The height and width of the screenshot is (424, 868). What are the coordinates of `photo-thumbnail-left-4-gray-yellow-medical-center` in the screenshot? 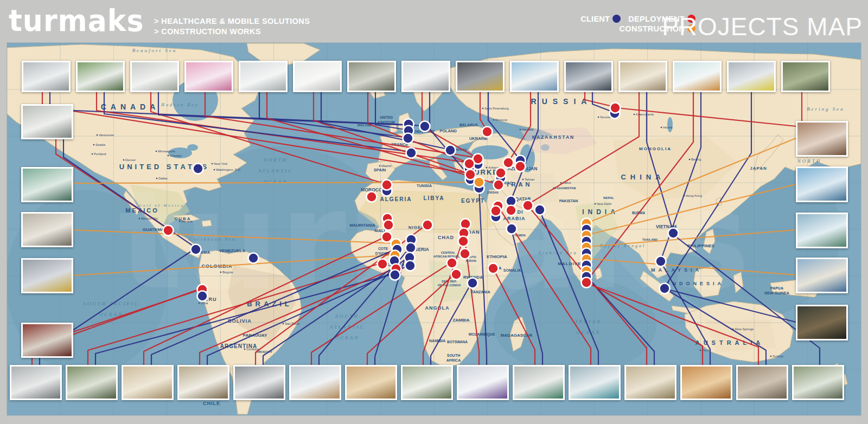 It's located at (47, 275).